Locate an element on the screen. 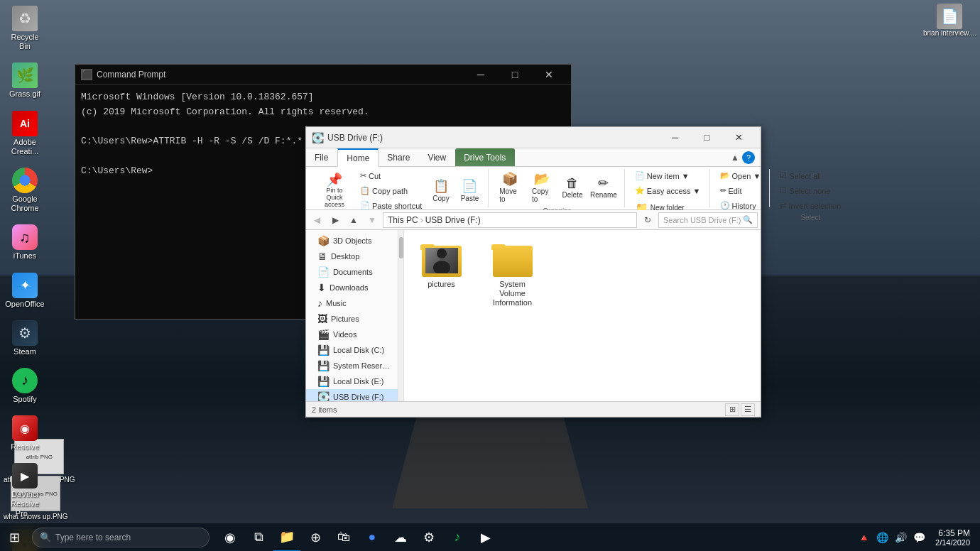  openoffice-icon: ✦ OpenOffice is located at coordinates (25, 291).